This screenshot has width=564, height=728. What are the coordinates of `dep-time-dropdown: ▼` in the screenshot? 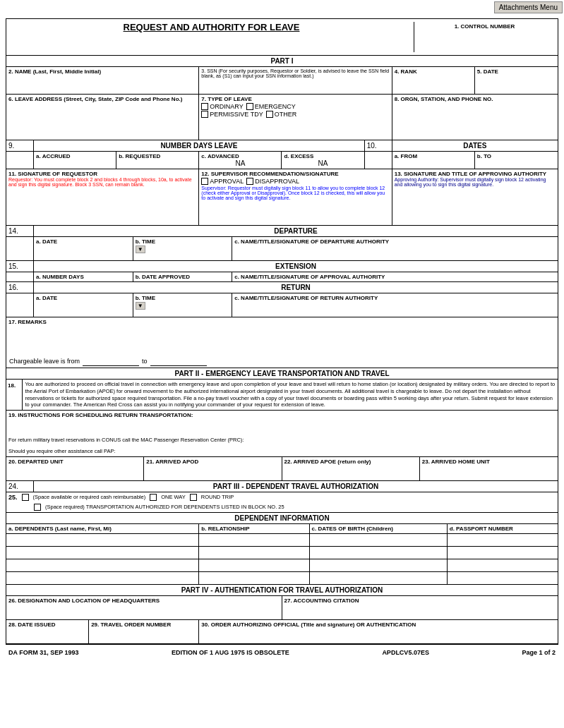 It's located at (140, 250).